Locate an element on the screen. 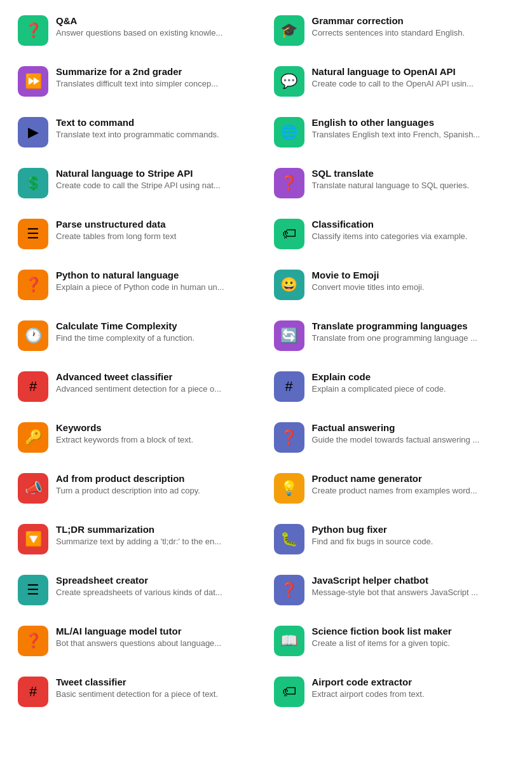  title-qa: Q&A is located at coordinates (158, 20).